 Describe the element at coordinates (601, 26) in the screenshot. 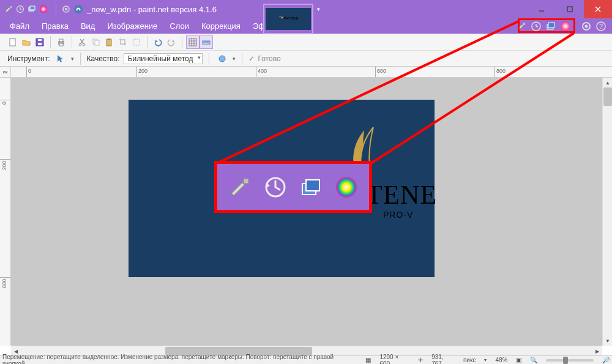

I see `help-icon: ?` at that location.